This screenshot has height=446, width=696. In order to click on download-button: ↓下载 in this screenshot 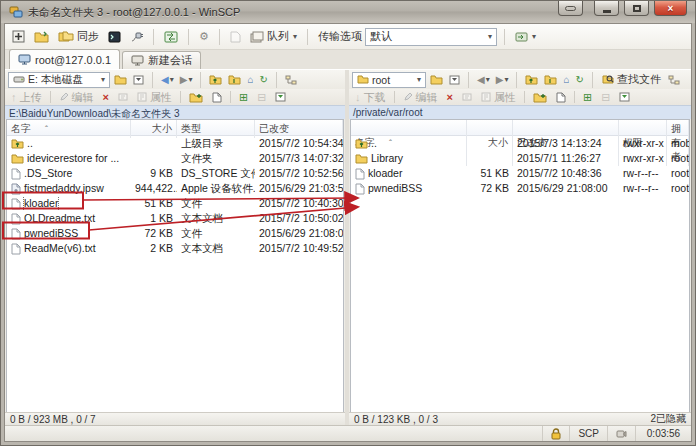, I will do `click(370, 98)`.